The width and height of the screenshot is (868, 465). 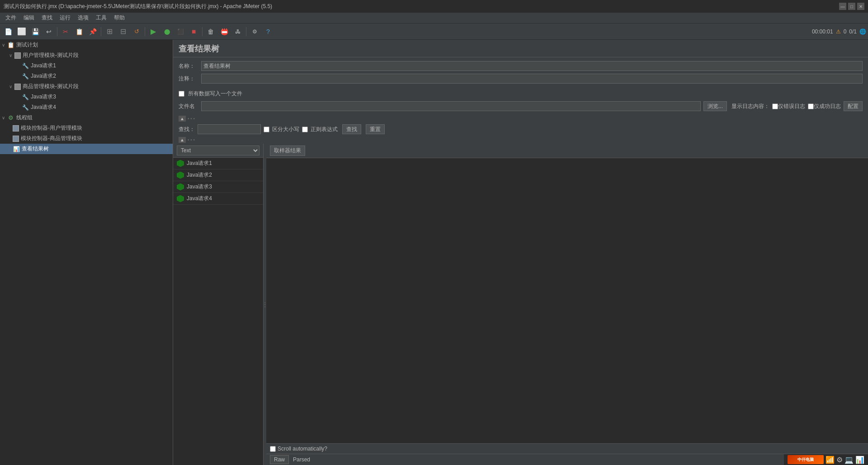 I want to click on error-log-checkbox, so click(x=775, y=107).